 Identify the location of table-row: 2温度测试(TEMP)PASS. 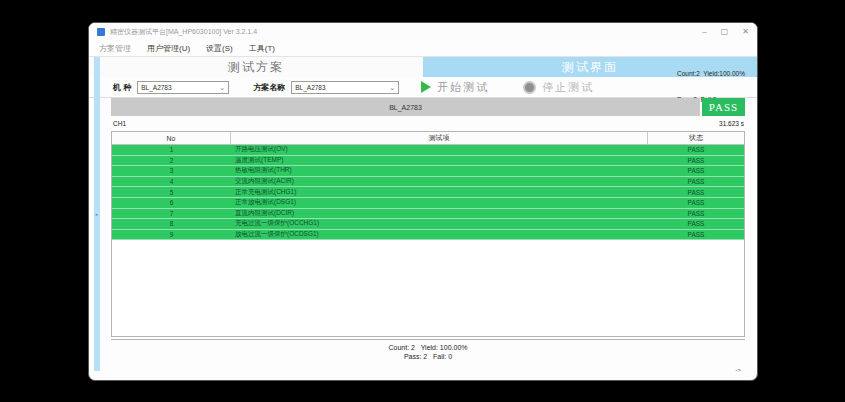
(428, 162).